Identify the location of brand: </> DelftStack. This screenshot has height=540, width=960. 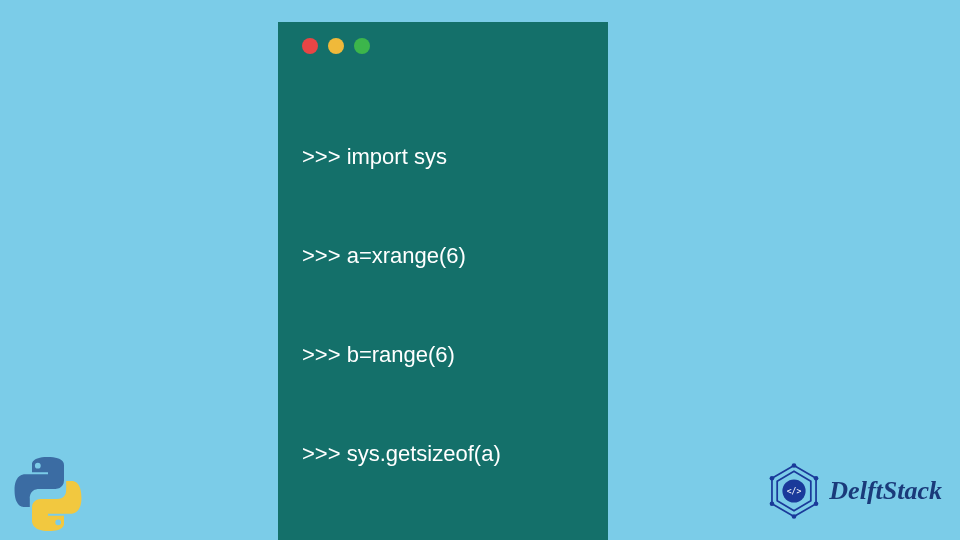
(854, 491).